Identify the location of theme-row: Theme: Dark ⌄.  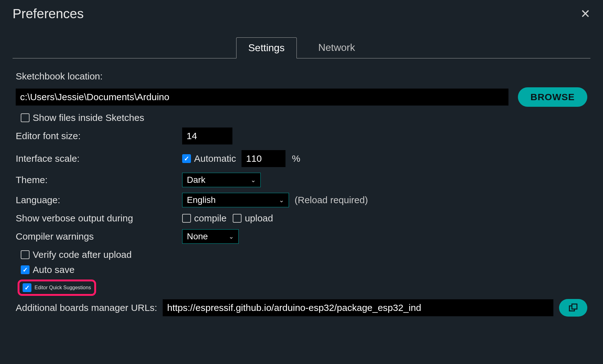
(302, 180).